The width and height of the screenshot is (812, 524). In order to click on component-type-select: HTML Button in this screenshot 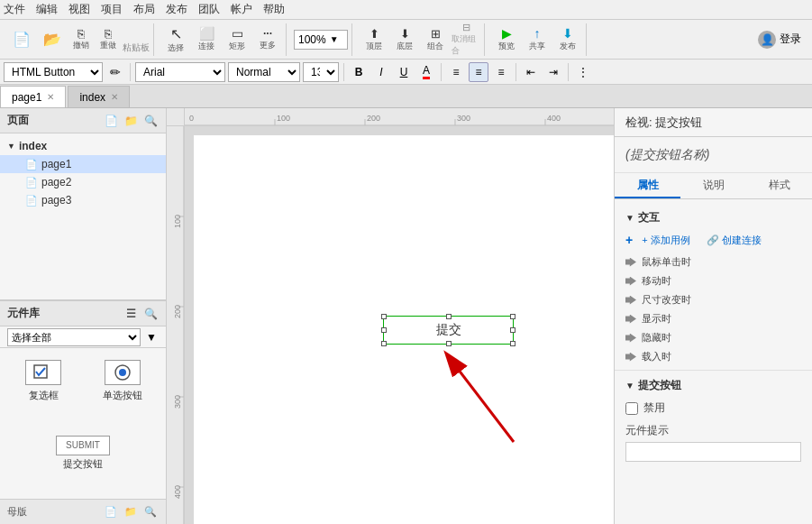, I will do `click(53, 72)`.